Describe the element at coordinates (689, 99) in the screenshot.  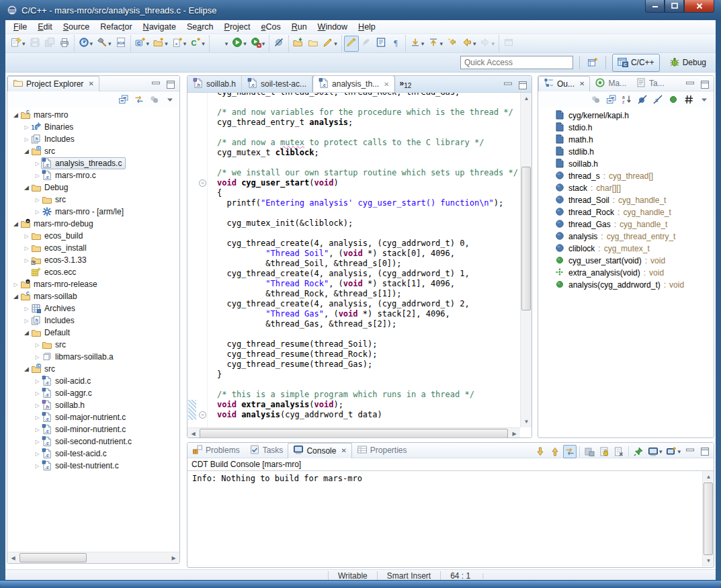
I see `macros-button` at that location.